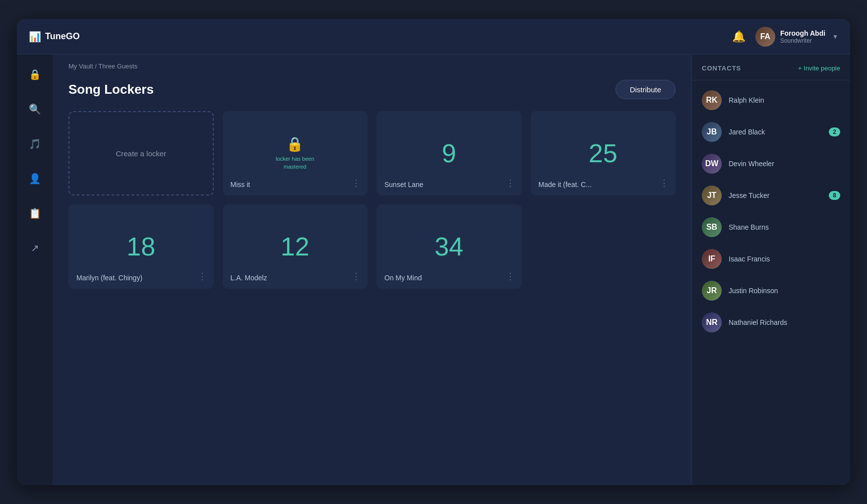  What do you see at coordinates (35, 248) in the screenshot?
I see `sidebar-item-export: ↗` at bounding box center [35, 248].